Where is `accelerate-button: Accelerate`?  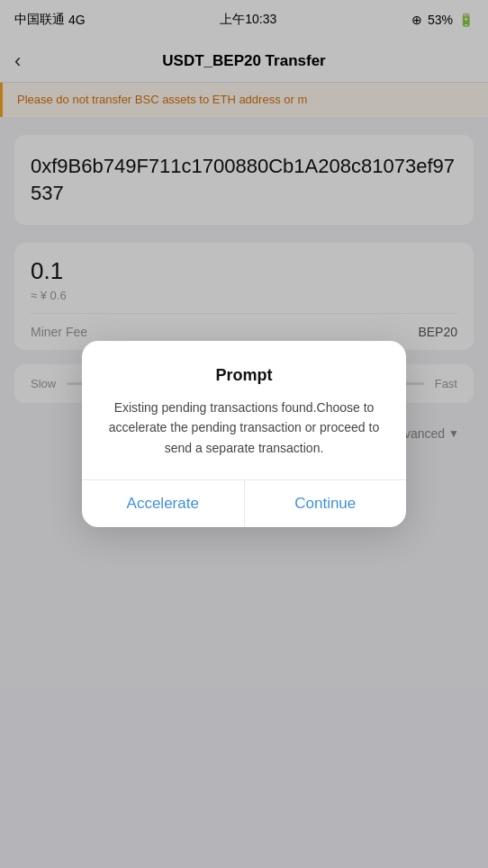 accelerate-button: Accelerate is located at coordinates (164, 504).